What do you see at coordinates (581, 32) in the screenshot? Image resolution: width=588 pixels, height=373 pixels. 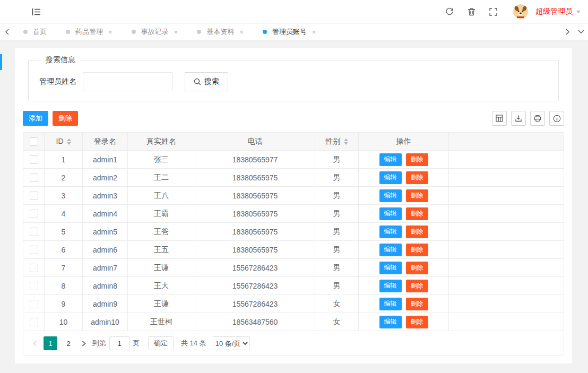 I see `tabs-dropdown-icon` at bounding box center [581, 32].